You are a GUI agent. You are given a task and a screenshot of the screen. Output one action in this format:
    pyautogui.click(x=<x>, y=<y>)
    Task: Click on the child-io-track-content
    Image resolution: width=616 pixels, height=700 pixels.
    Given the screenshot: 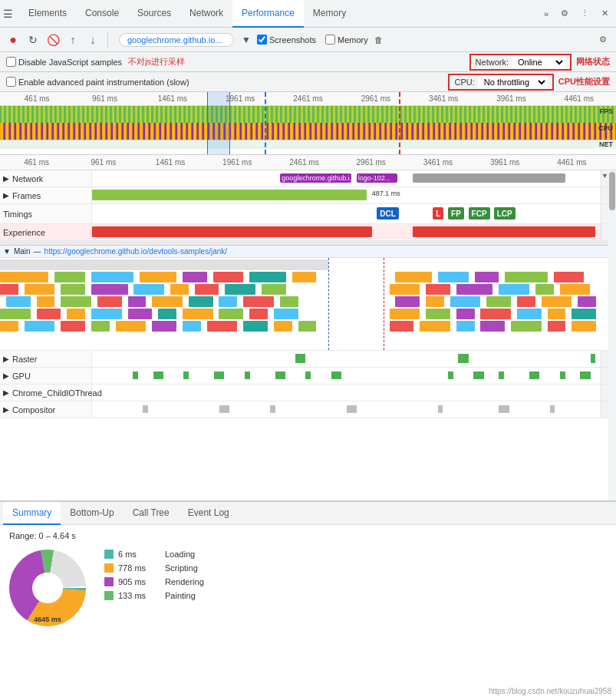 What is the action you would take?
    pyautogui.click(x=347, y=392)
    